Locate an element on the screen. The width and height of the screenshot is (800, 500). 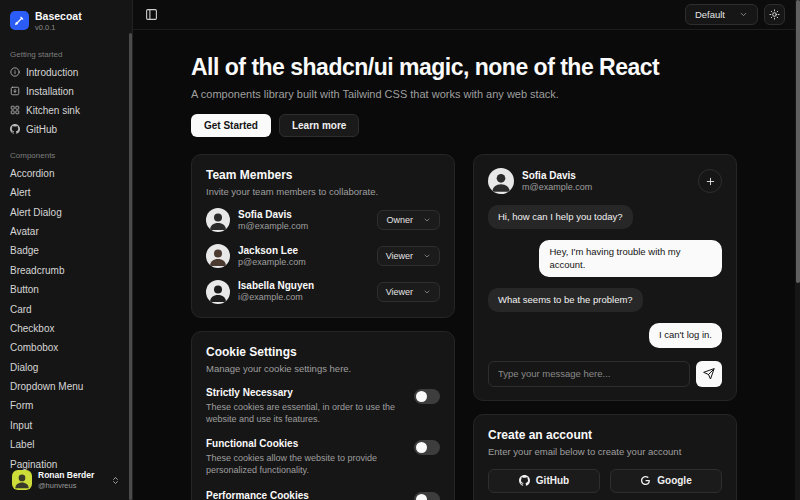
chat-message-received: What seems to be the problem? is located at coordinates (566, 300).